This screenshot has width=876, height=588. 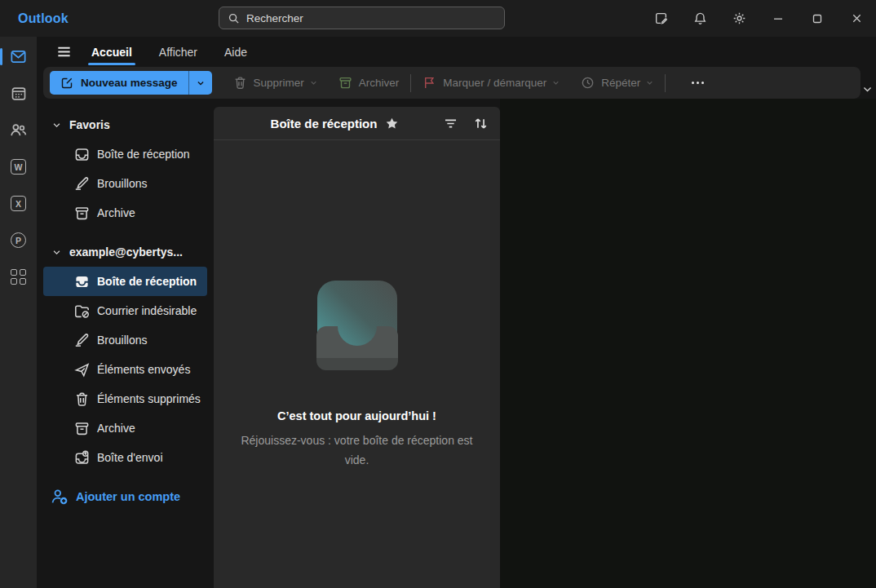 I want to click on ribbon-toolbar: Nouveau message Supprimer, so click(x=452, y=83).